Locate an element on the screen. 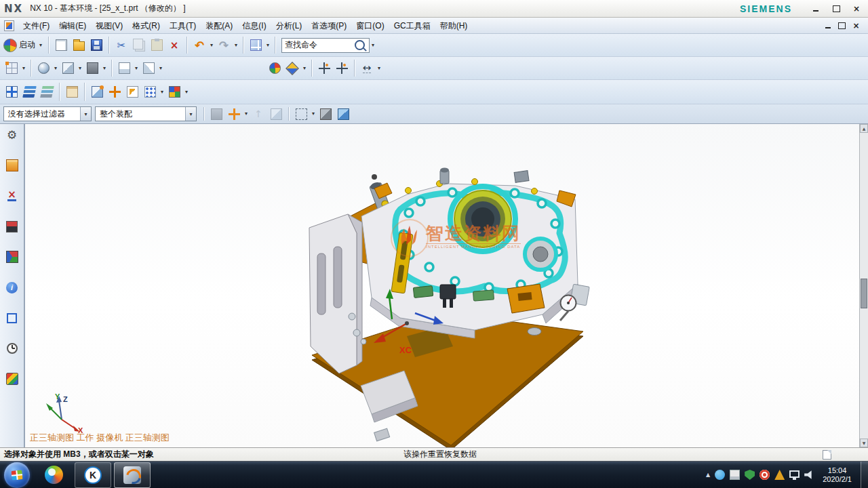 This screenshot has height=488, width=868. left-support-plate is located at coordinates (336, 294).